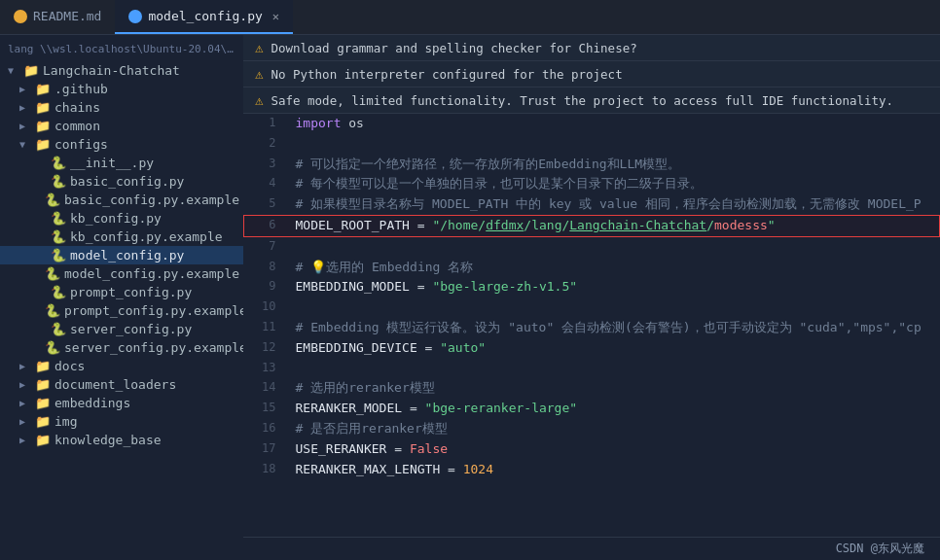  Describe the element at coordinates (122, 292) in the screenshot. I see `tree-prompt-config: ▶ 🐍 prompt_config.py` at that location.